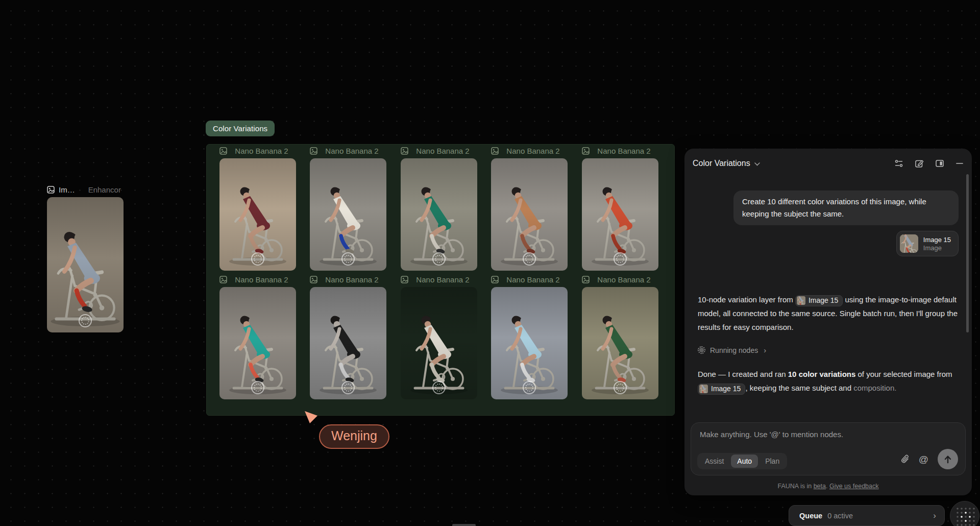  What do you see at coordinates (909, 244) in the screenshot?
I see `attachment-thumbnail` at bounding box center [909, 244].